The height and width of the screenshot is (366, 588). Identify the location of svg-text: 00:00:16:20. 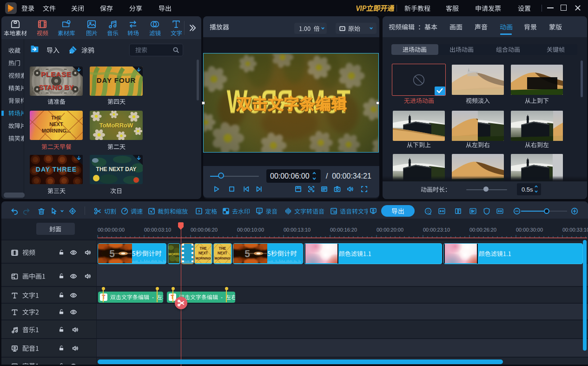
(344, 230).